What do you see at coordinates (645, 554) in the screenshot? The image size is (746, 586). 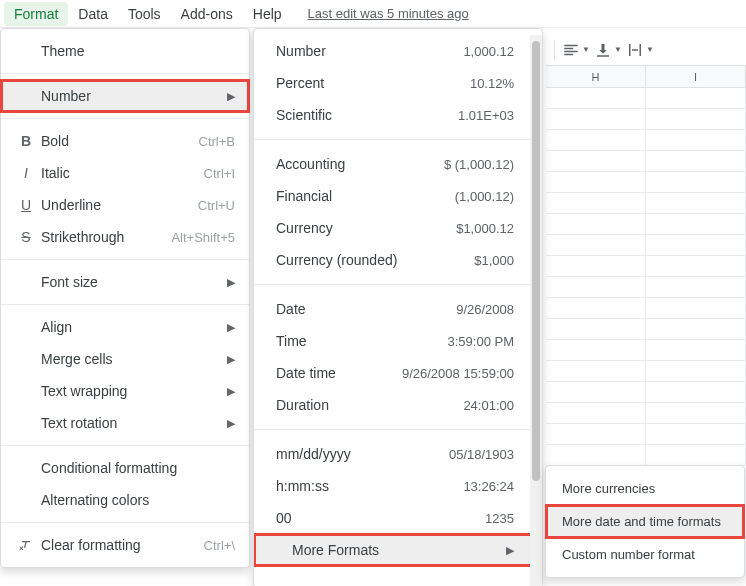 I see `custom-number-format: Custom number format` at bounding box center [645, 554].